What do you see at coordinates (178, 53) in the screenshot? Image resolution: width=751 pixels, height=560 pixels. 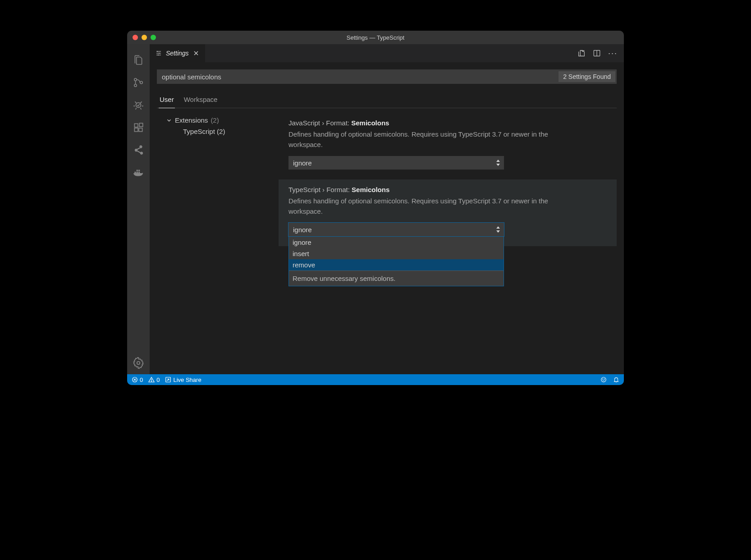 I see `tab-label: Settings` at bounding box center [178, 53].